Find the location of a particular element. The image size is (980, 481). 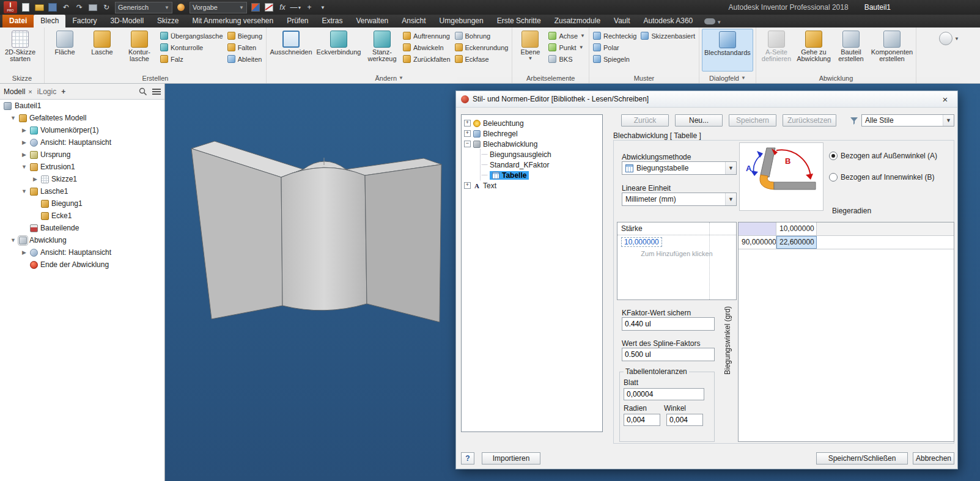

save-icon is located at coordinates (53, 7).